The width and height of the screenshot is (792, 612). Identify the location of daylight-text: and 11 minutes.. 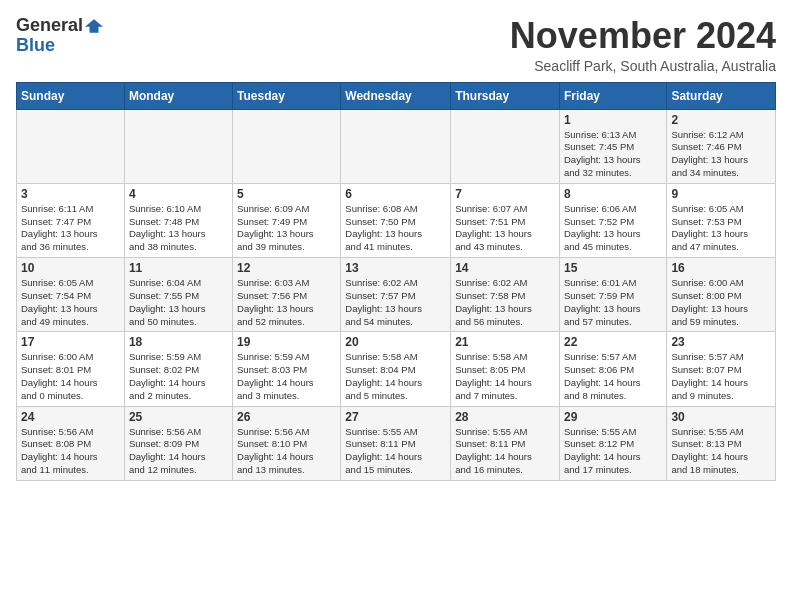
(55, 470).